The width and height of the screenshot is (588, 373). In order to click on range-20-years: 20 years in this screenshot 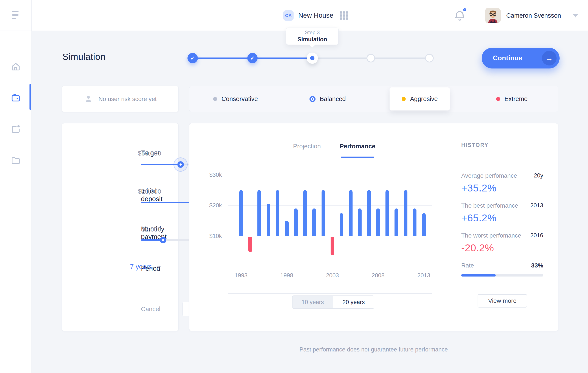, I will do `click(354, 302)`.